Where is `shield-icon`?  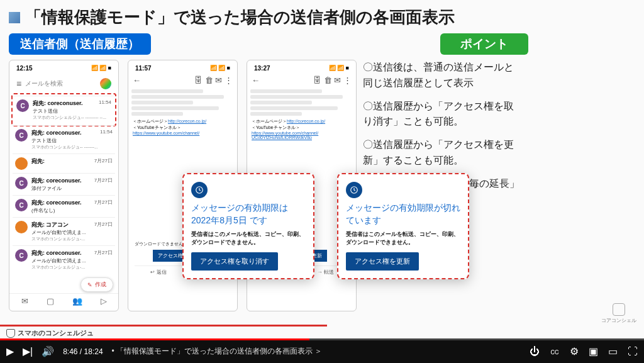
shield-icon is located at coordinates (11, 333).